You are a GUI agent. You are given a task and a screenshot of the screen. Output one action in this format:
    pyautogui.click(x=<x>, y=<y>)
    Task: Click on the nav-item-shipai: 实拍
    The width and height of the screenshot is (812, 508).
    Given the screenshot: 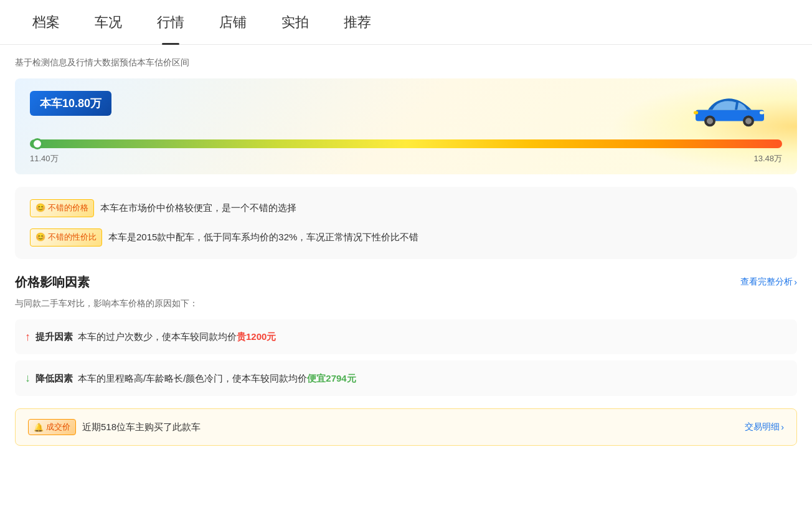 What is the action you would take?
    pyautogui.click(x=295, y=22)
    